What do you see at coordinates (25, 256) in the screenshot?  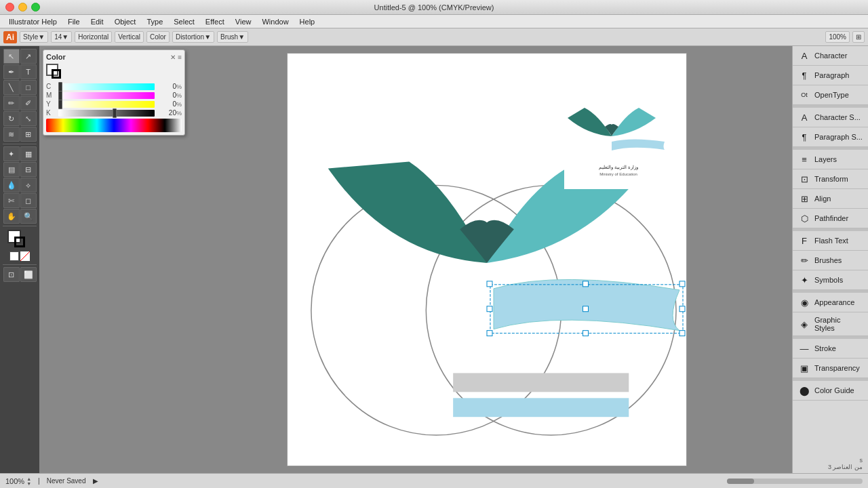 I see `gradient-box` at bounding box center [25, 256].